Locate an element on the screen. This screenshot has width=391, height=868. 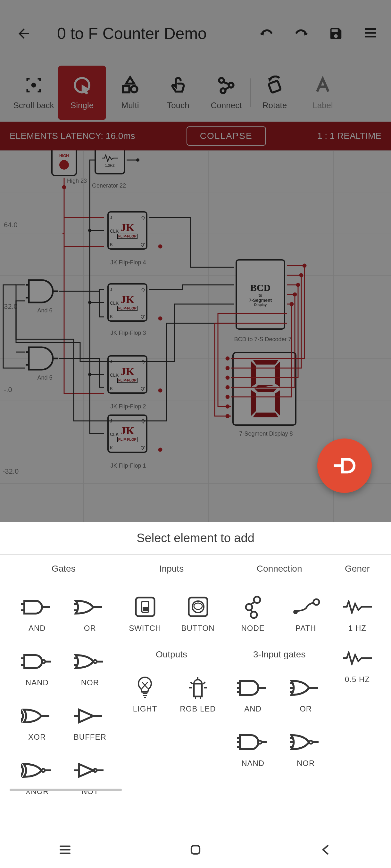
column-header: Gener is located at coordinates (357, 570).